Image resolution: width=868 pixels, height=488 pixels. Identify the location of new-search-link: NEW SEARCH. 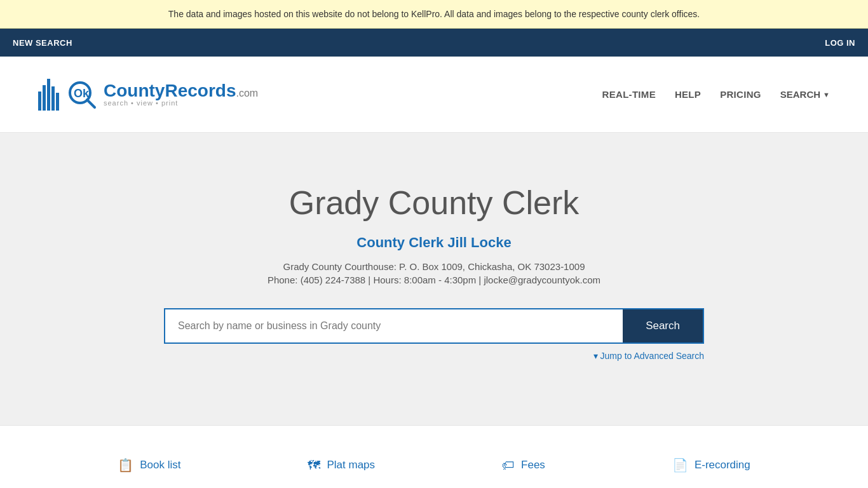
(43, 43).